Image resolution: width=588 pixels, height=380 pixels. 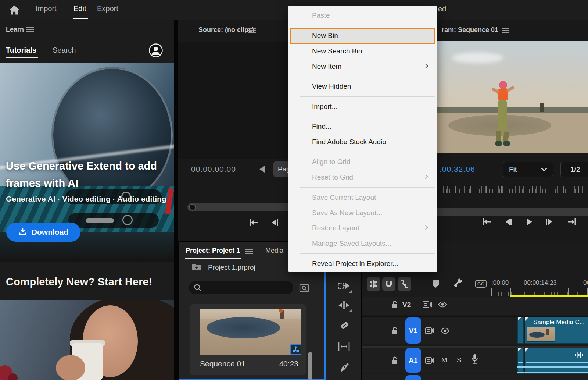 I want to click on nest-toggle-button, so click(x=373, y=284).